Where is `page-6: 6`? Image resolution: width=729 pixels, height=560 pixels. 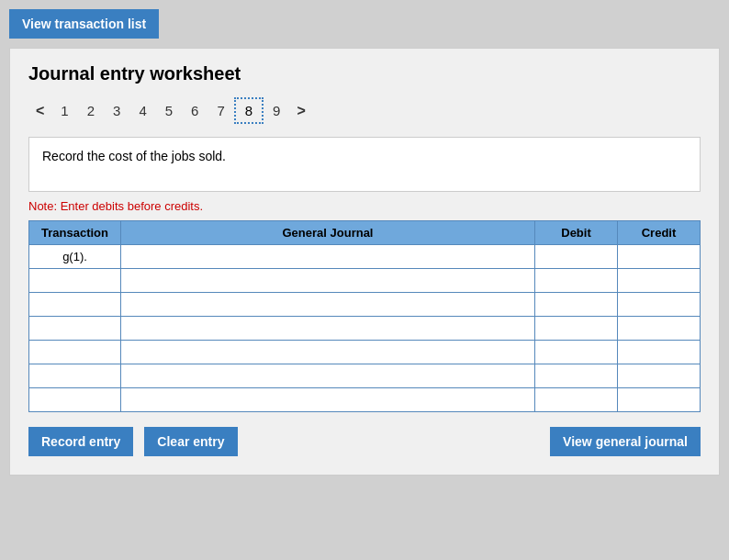 page-6: 6 is located at coordinates (195, 110).